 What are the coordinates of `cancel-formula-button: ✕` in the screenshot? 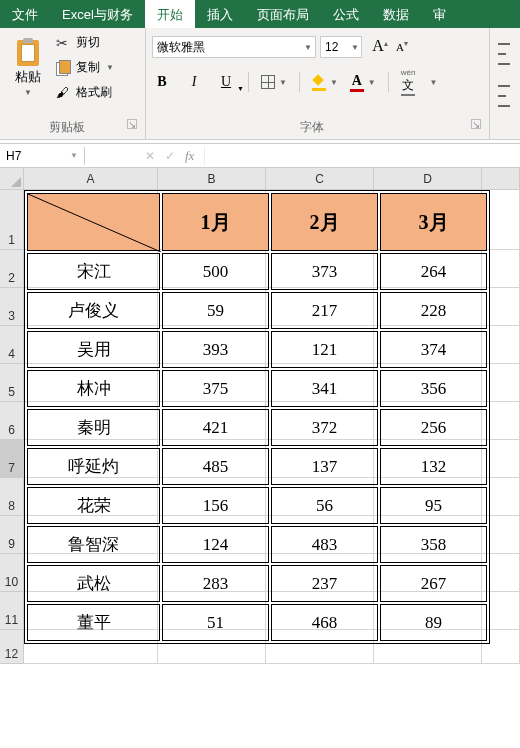 It's located at (150, 156).